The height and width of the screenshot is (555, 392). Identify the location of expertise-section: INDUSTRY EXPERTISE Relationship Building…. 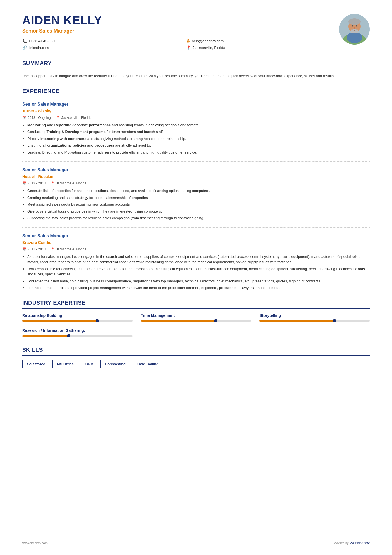
(196, 318).